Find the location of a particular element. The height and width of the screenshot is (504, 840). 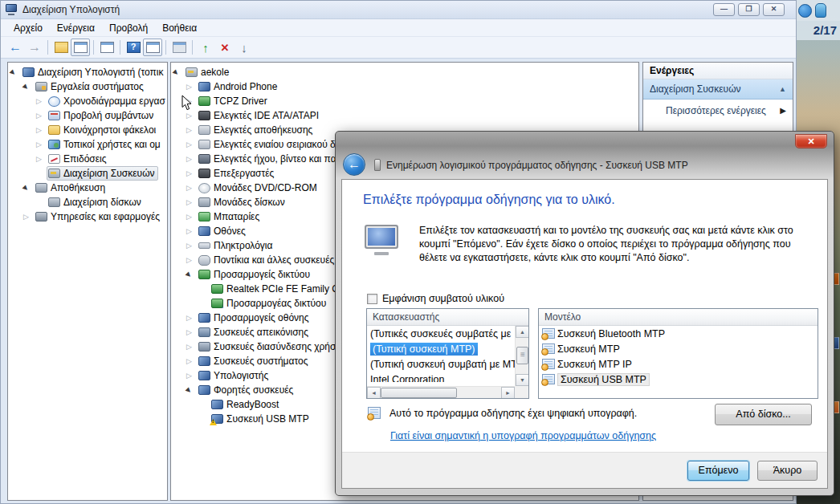

console-tree-item: Προβολή συμβάντων is located at coordinates (88, 116).